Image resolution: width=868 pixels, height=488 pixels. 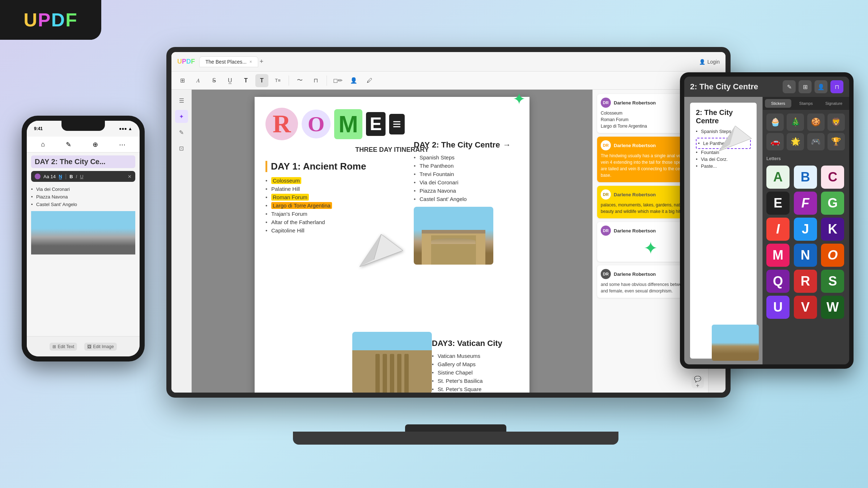 What do you see at coordinates (767, 221) in the screenshot?
I see `tablet-device: 2: The City Centre ✎ ⊞ 👤 ⊓ 2: The City C…` at bounding box center [767, 221].